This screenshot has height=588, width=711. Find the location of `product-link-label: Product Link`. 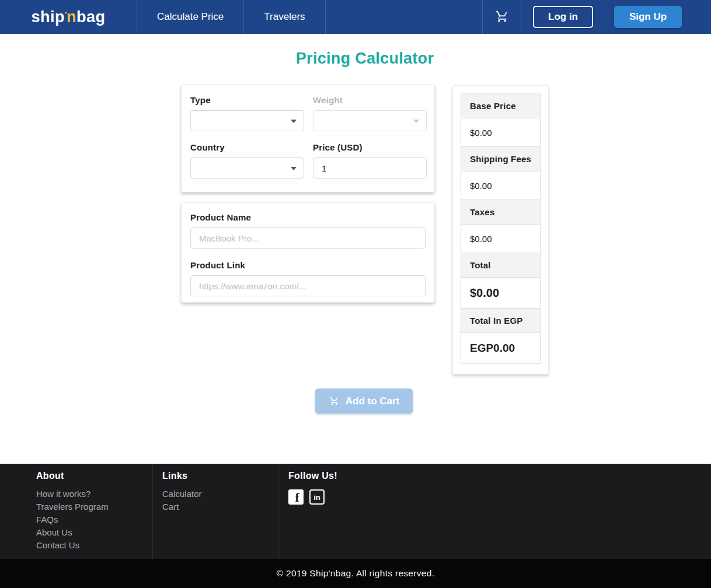

product-link-label: Product Link is located at coordinates (308, 265).